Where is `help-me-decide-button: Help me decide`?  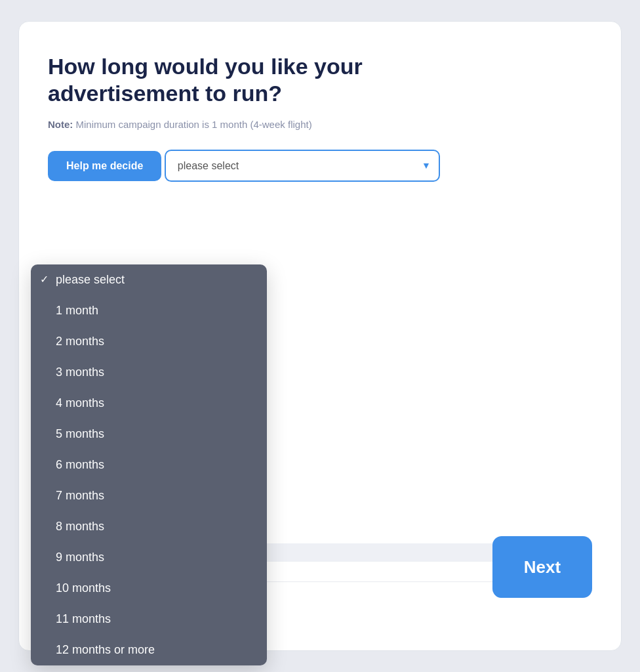
help-me-decide-button: Help me decide is located at coordinates (105, 166).